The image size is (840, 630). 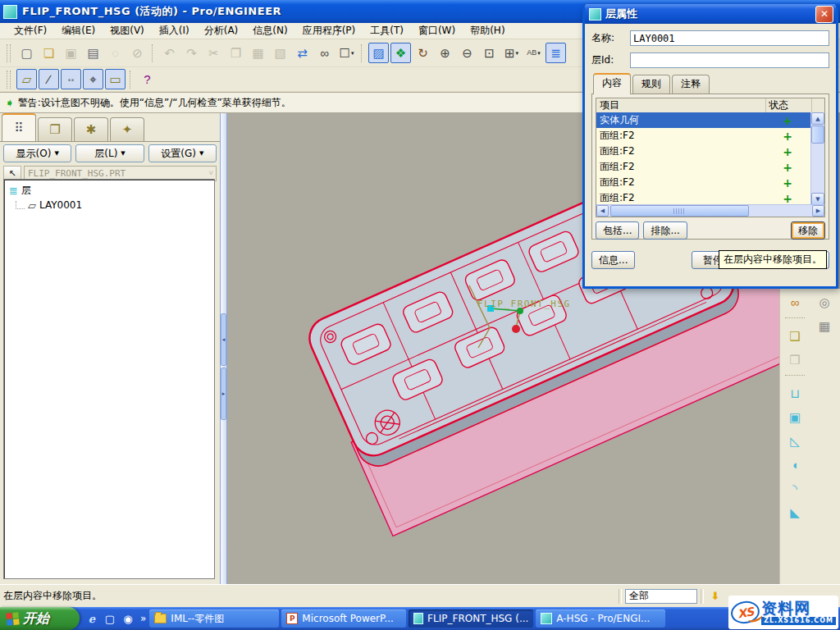 What do you see at coordinates (213, 52) in the screenshot?
I see `cut-icon: ✂` at bounding box center [213, 52].